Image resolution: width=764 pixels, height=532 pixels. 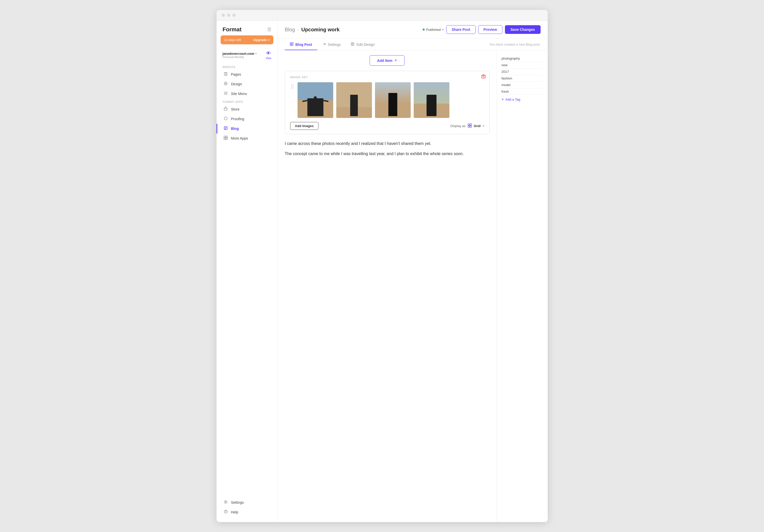 What do you see at coordinates (523, 30) in the screenshot?
I see `save-changes-button: Save Changes` at bounding box center [523, 30].